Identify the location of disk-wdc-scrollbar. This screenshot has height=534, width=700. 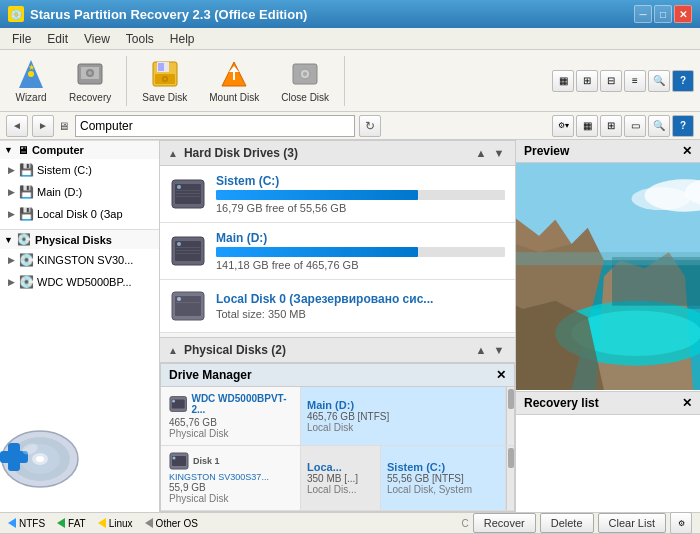
(510, 416).